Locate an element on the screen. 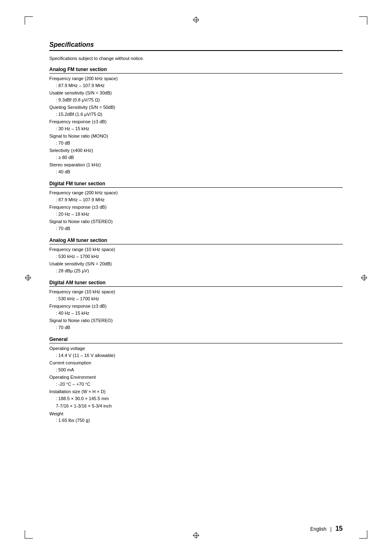  spec-value: : 28 dBμ (25 μV) is located at coordinates (196, 271).